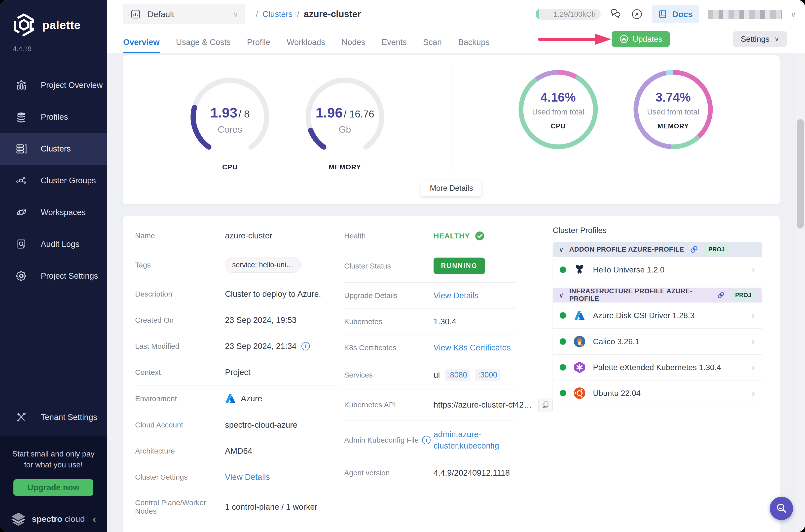 Image resolution: width=805 pixels, height=532 pixels. Describe the element at coordinates (432, 45) in the screenshot. I see `tab-scan: Scan` at that location.